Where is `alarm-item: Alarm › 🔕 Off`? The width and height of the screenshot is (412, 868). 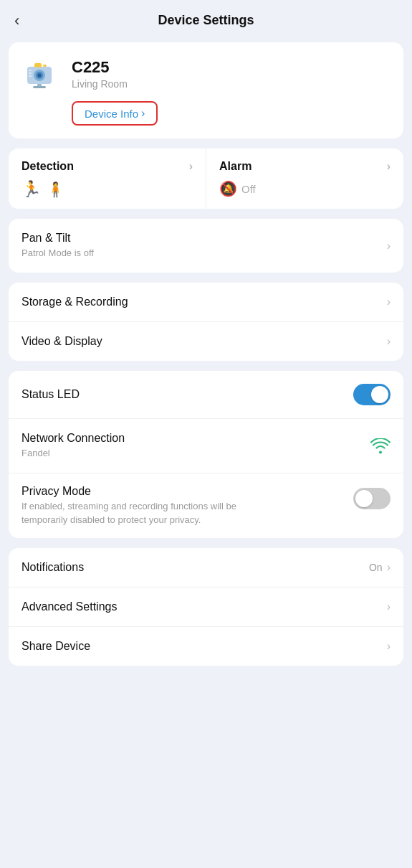 alarm-item: Alarm › 🔕 Off is located at coordinates (305, 179).